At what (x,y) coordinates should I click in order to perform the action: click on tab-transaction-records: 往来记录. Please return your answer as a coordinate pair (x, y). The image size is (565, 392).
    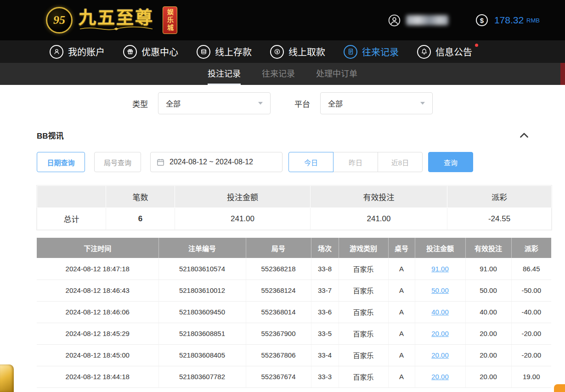
    Looking at the image, I should click on (278, 74).